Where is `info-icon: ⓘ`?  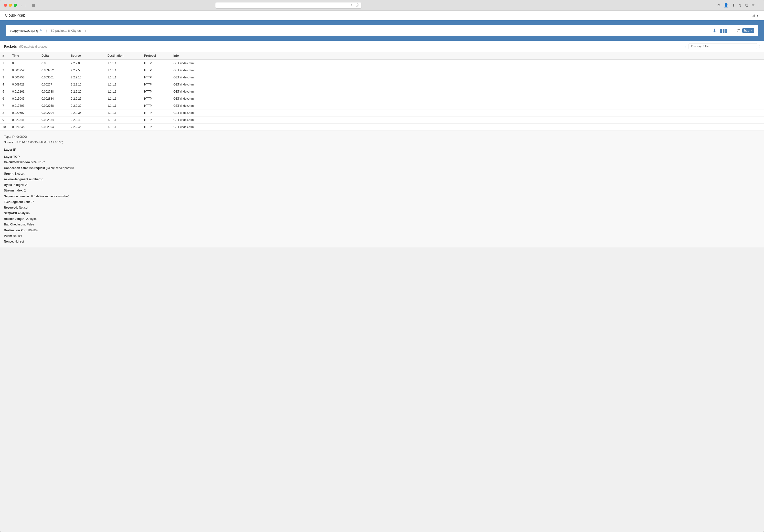 info-icon: ⓘ is located at coordinates (357, 5).